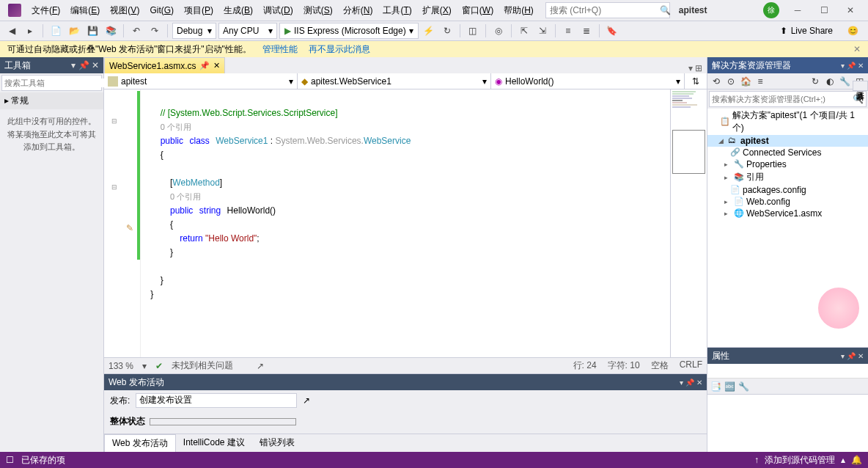 The height and width of the screenshot is (468, 868). Describe the element at coordinates (52, 255) in the screenshot. I see `toolbox-panel: 工具箱 ▾ 📌 ✕ 🔍 ✕ ▸ 常规 此组中没有可用的控件。将某项拖至此文本可将…` at that location.